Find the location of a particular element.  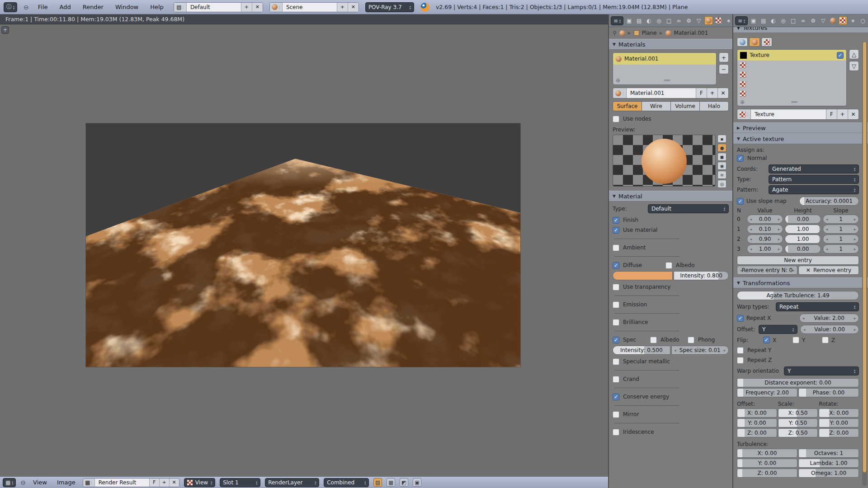

tab-surface: Surface is located at coordinates (627, 106).